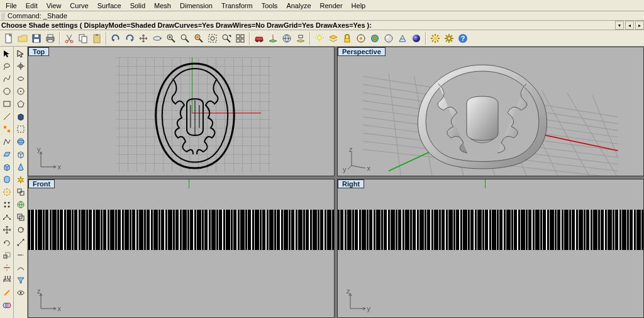  Describe the element at coordinates (7, 183) in the screenshot. I see `tool-column-left: 10` at that location.